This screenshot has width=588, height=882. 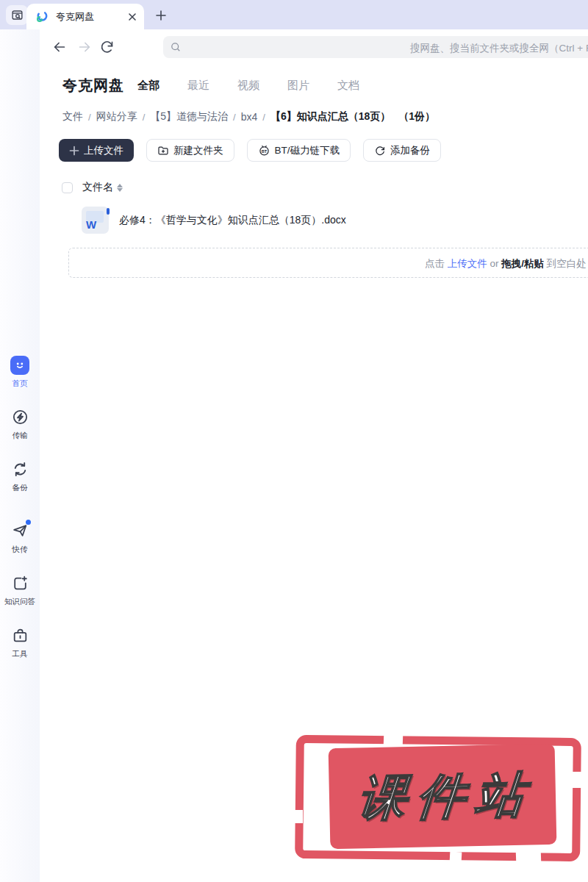 What do you see at coordinates (163, 151) in the screenshot?
I see `folder-plus-icon` at bounding box center [163, 151].